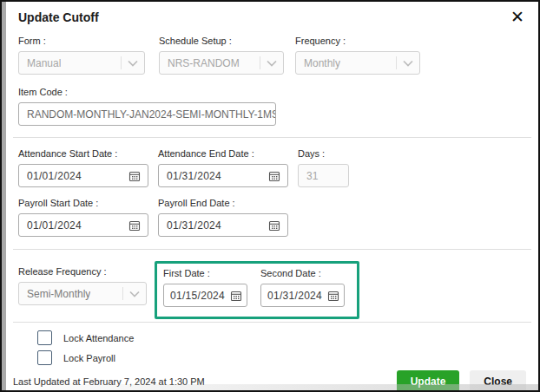 This screenshot has height=392, width=540. Describe the element at coordinates (223, 225) in the screenshot. I see `payroll-end-input-wrap` at that location.